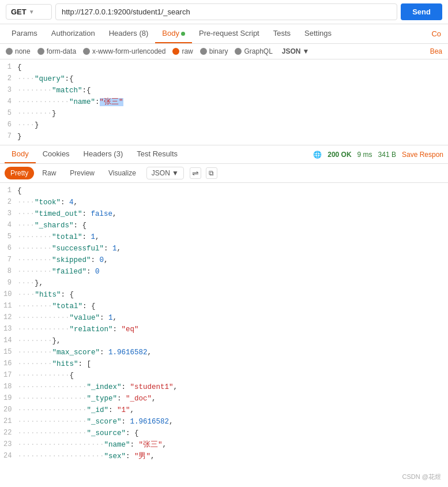 The width and height of the screenshot is (448, 487). I want to click on tab-authorization: Authorization, so click(73, 33).